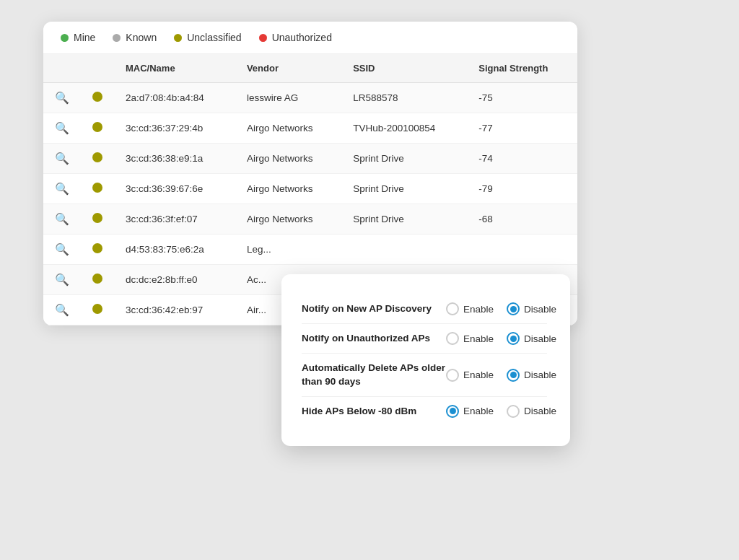 This screenshot has width=739, height=560. Describe the element at coordinates (374, 411) in the screenshot. I see `settings-label-hide-below: Hide APs Below -80 dBm` at that location.